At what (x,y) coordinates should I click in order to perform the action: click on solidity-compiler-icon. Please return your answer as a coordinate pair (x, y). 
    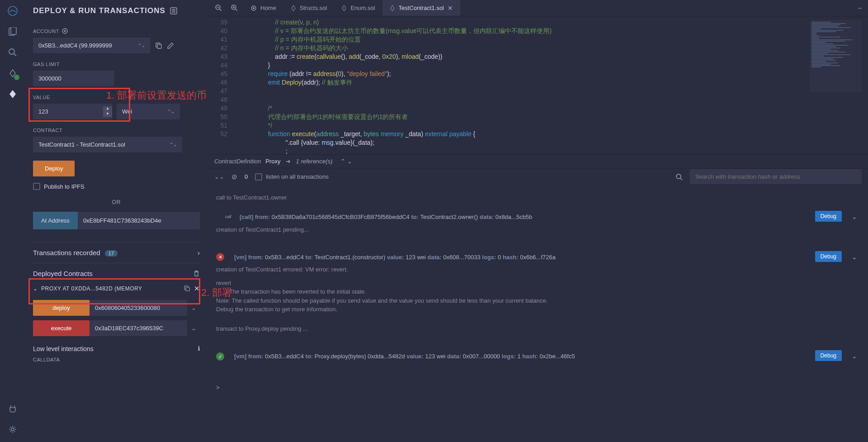
    Looking at the image, I should click on (13, 73).